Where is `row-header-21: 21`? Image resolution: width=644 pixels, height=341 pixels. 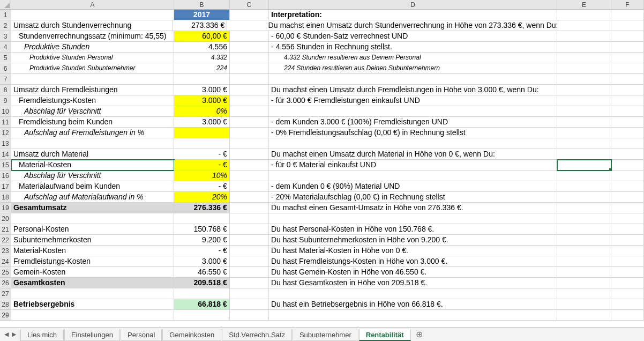 row-header-21: 21 is located at coordinates (5, 229).